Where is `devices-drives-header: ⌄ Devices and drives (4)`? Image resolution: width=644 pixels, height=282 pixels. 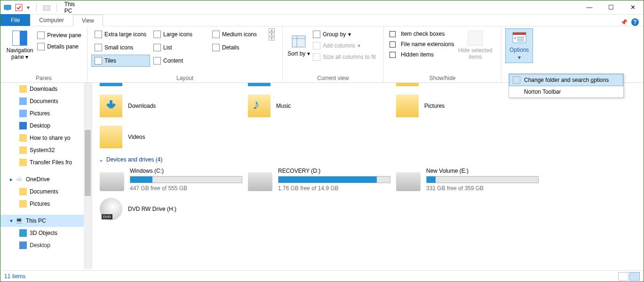 devices-drives-header: ⌄ Devices and drives (4) is located at coordinates (370, 159).